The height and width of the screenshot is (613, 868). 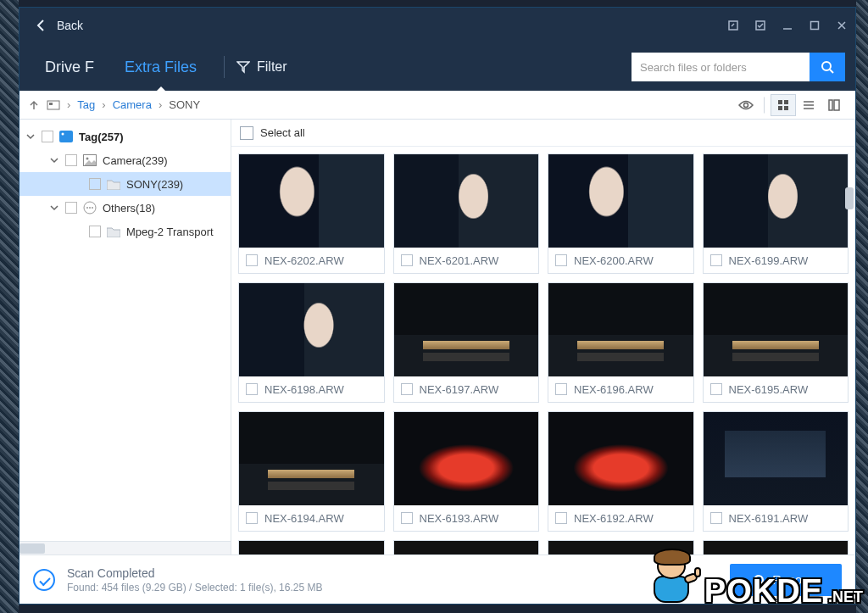 I want to click on file-card: NEX-6194.ARW, so click(x=312, y=471).